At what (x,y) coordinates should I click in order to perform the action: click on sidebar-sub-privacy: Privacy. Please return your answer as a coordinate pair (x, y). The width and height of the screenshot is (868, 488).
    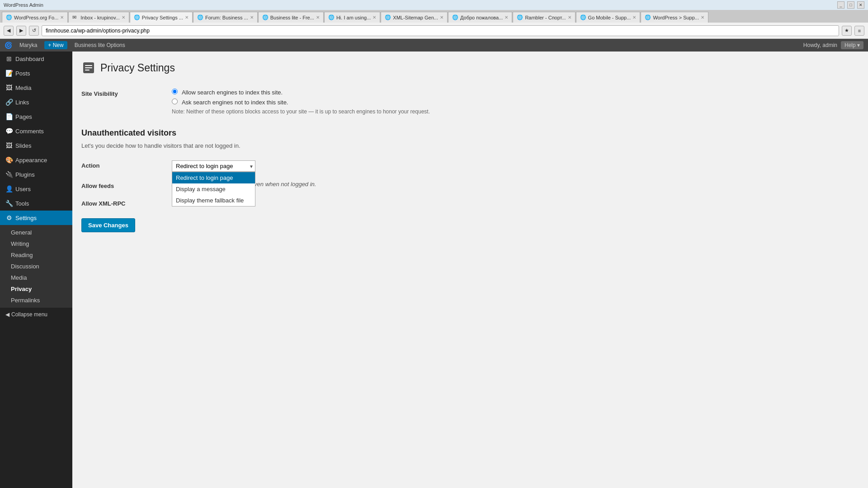
    Looking at the image, I should click on (36, 289).